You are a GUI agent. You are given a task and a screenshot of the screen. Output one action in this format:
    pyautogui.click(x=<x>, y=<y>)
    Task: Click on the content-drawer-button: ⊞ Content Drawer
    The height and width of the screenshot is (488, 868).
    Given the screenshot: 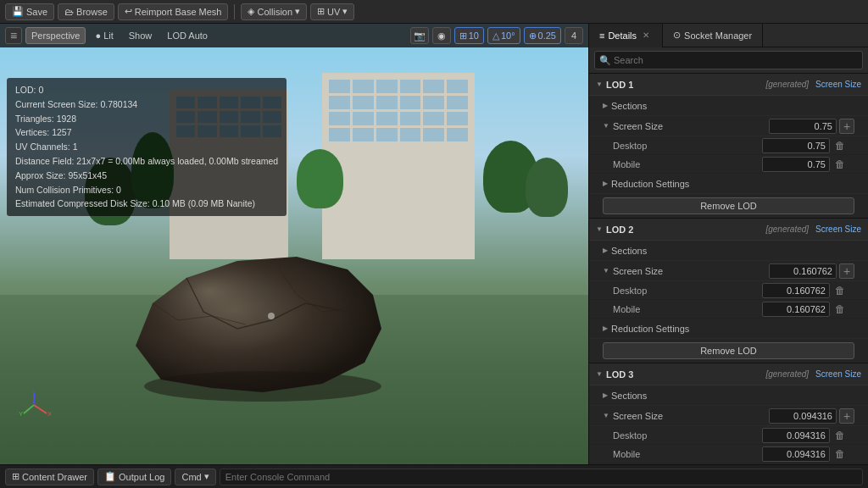 What is the action you would take?
    pyautogui.click(x=49, y=477)
    